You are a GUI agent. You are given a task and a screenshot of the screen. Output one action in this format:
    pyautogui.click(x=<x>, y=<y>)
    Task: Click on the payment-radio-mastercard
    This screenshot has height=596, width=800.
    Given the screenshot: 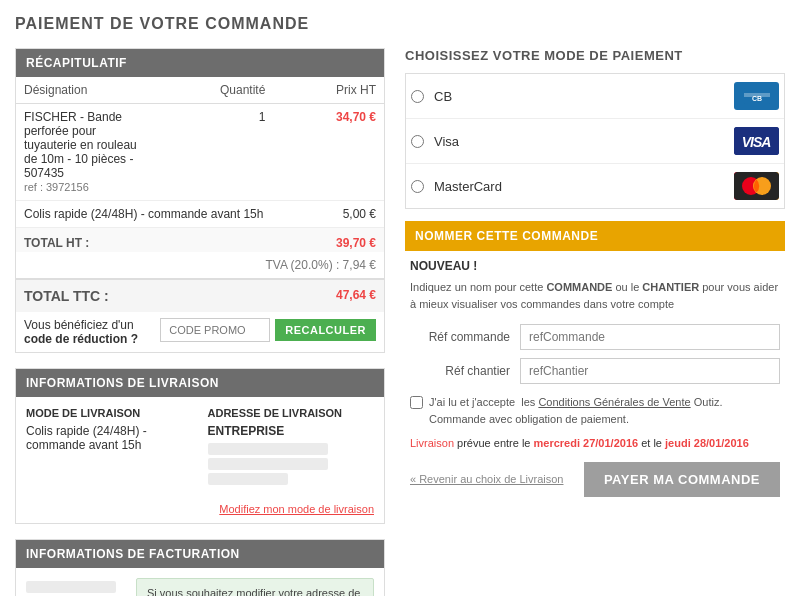 What is the action you would take?
    pyautogui.click(x=418, y=186)
    